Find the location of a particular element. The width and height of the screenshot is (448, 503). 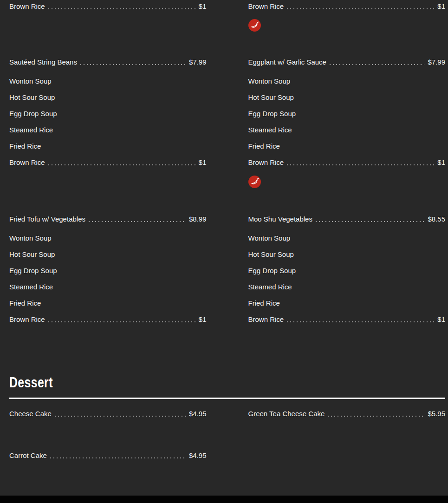

menu-item-name: Eggplant w/ Garlic Sauce is located at coordinates (287, 62).